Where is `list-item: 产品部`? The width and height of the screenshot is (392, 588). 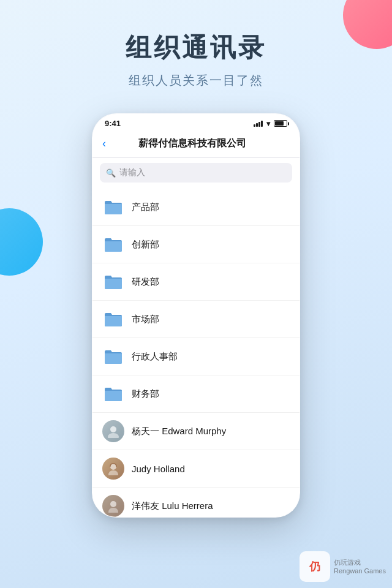 list-item: 产品部 is located at coordinates (196, 207).